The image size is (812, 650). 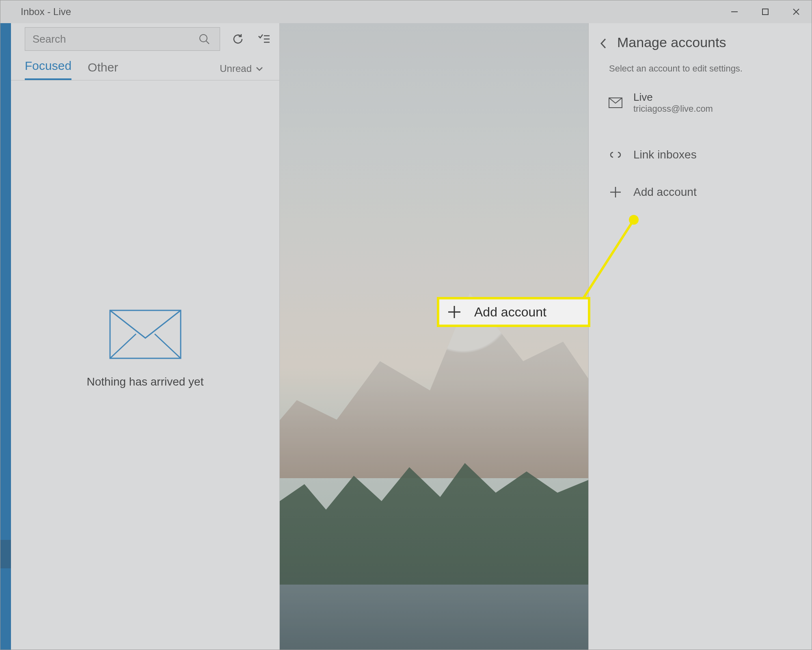 I want to click on nav-active-indicator, so click(x=6, y=554).